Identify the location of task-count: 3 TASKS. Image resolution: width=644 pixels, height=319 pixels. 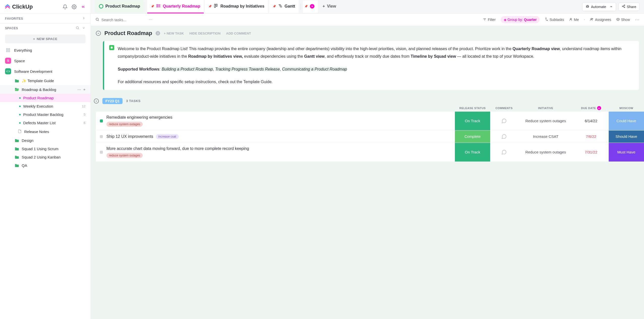
(133, 101).